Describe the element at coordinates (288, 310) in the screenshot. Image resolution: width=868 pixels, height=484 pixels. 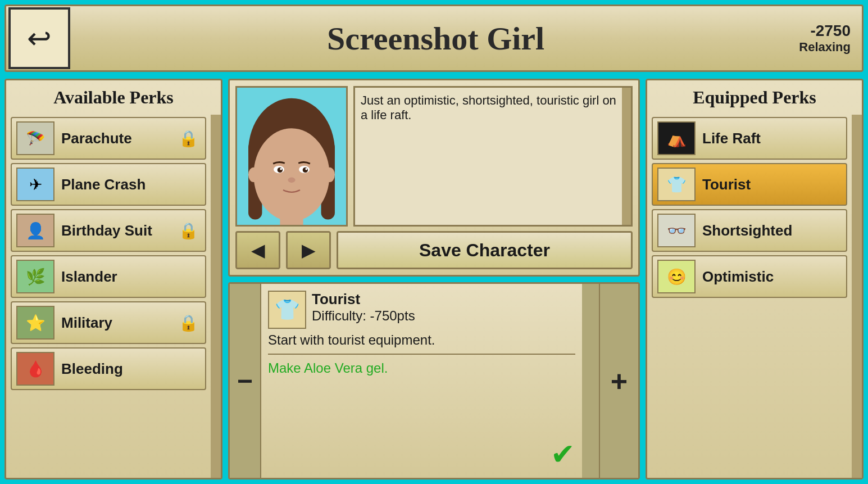
I see `detail-icon-glyph: 👕` at that location.